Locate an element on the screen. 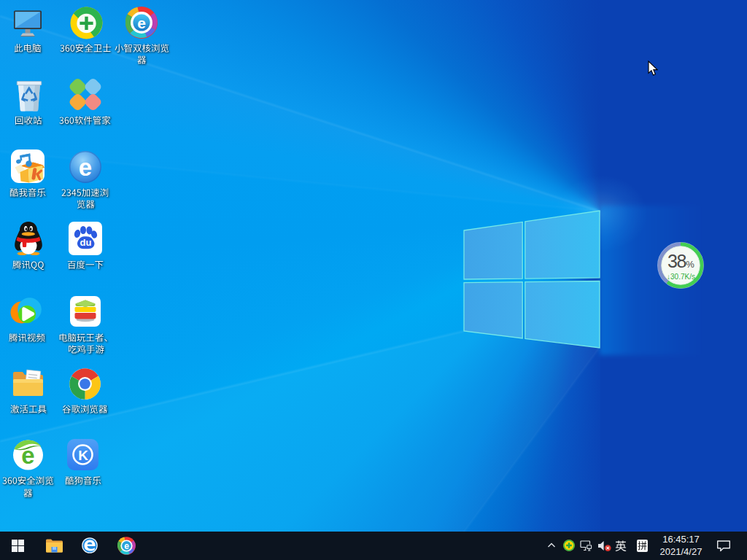  svg-text: du is located at coordinates (86, 242).